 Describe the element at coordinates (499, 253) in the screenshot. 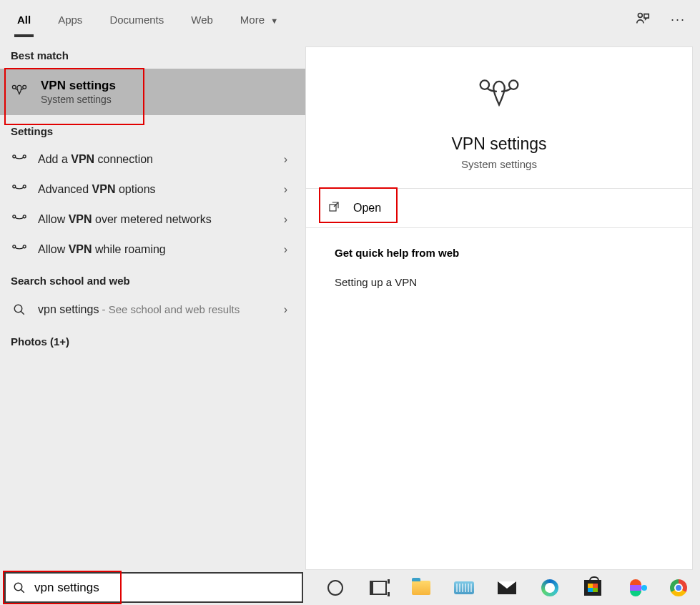

I see `help-header: Get quick help from web` at that location.